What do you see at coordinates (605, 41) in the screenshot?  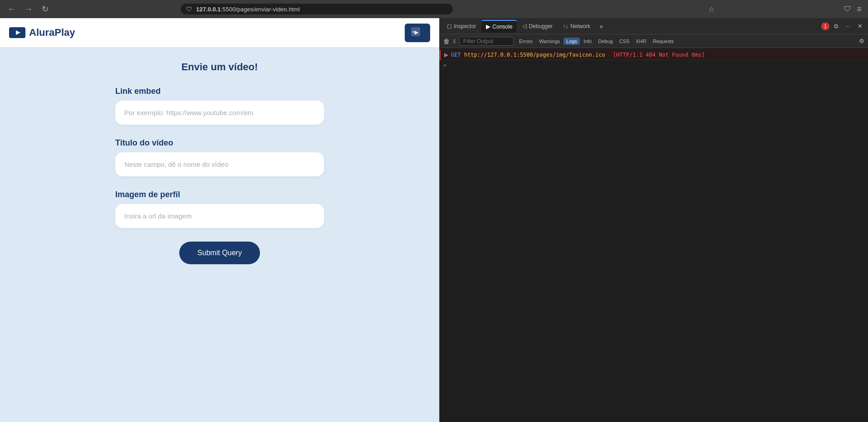 I see `filter-debug: Debug` at bounding box center [605, 41].